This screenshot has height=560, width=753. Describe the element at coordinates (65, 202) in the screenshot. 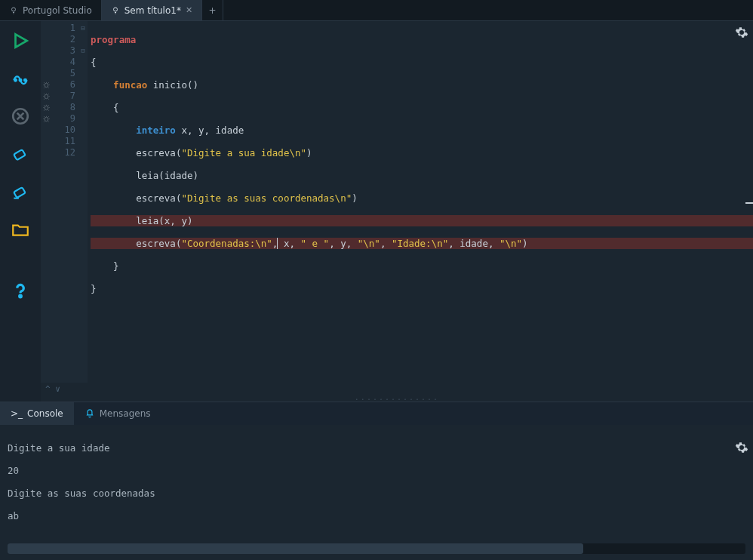

I see `line-number-gutter: 1 2 3 4 5 6 7 8 9 10 11 12` at that location.